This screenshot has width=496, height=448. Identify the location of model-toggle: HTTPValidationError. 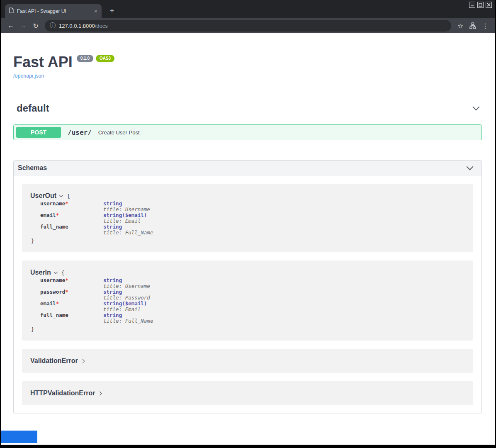
(248, 393).